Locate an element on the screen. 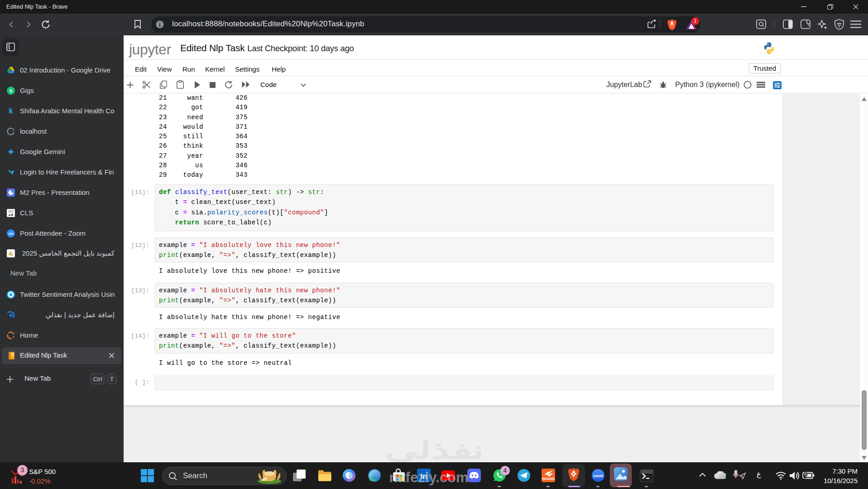  svg-text: k is located at coordinates (11, 111).